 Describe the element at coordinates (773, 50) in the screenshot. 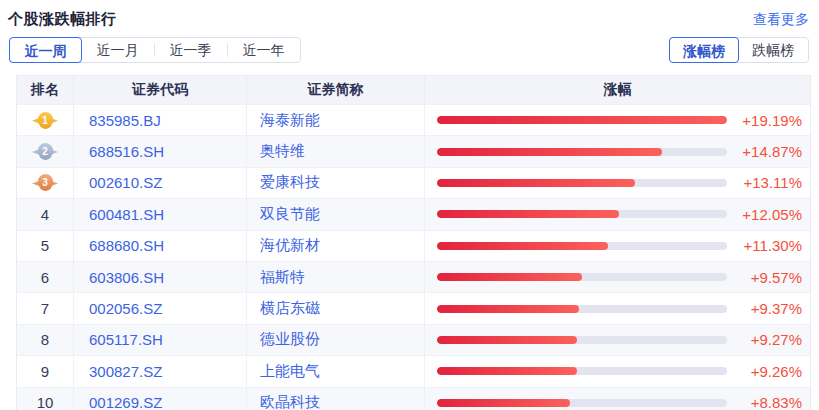

I see `tab-losers-board: 跌幅榜` at that location.